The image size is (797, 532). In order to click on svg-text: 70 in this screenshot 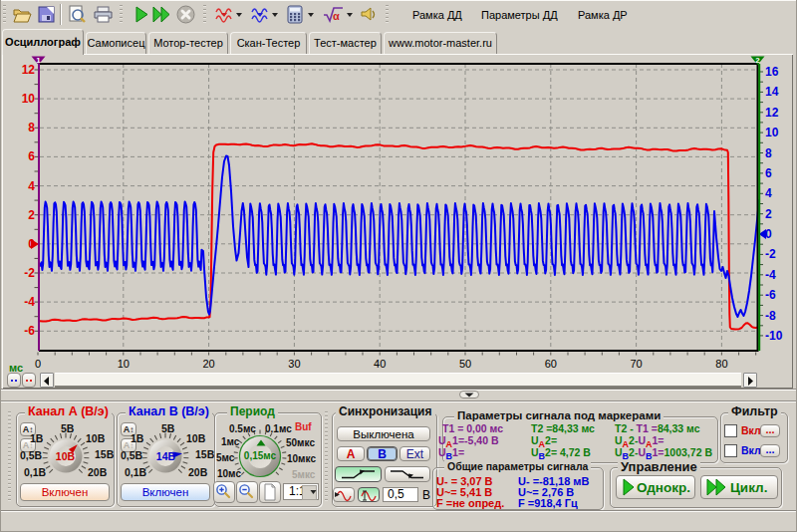, I will do `click(636, 364)`.